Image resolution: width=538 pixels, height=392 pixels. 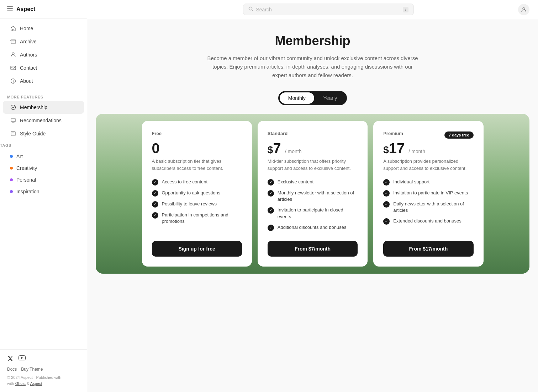 I want to click on page-title: Membership, so click(x=312, y=41).